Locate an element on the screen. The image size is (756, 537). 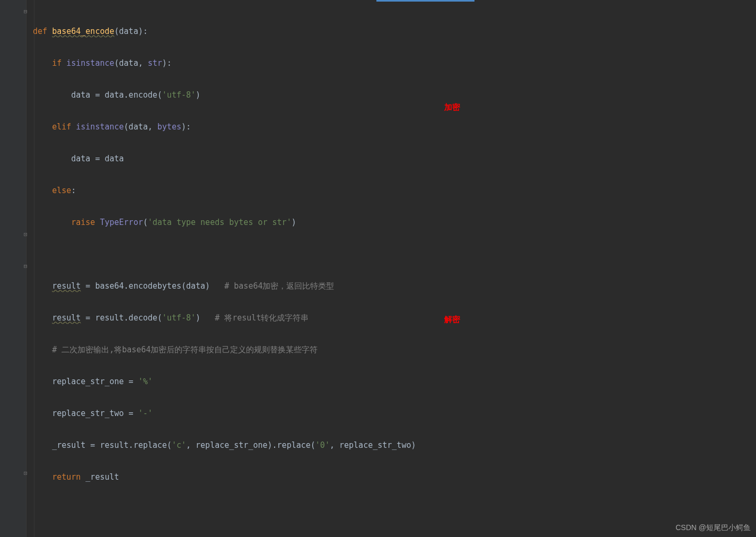
string: '-' is located at coordinates (145, 413).